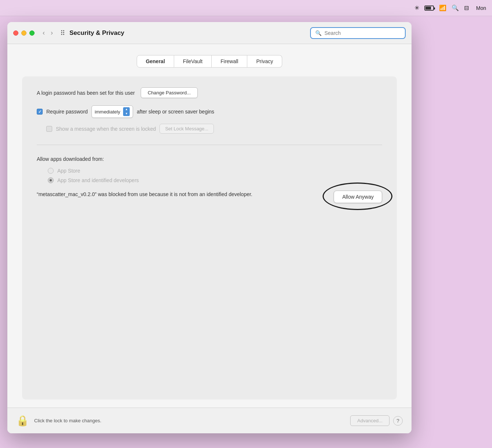 This screenshot has width=492, height=448. What do you see at coordinates (51, 180) in the screenshot?
I see `radio-identified` at bounding box center [51, 180].